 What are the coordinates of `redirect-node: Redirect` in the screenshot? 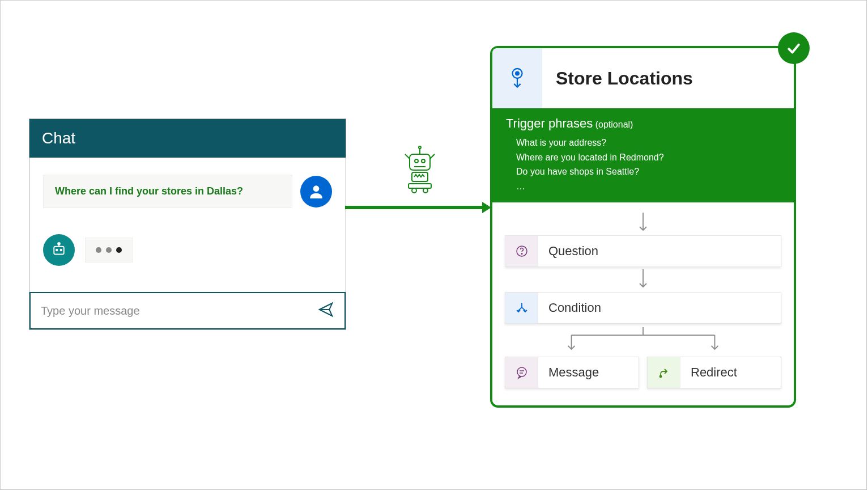 It's located at (714, 373).